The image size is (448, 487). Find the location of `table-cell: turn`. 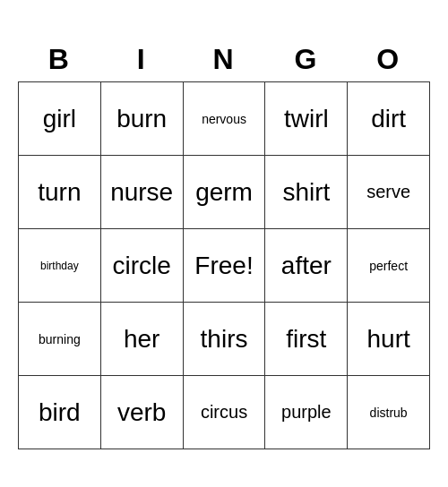

table-cell: turn is located at coordinates (60, 192).